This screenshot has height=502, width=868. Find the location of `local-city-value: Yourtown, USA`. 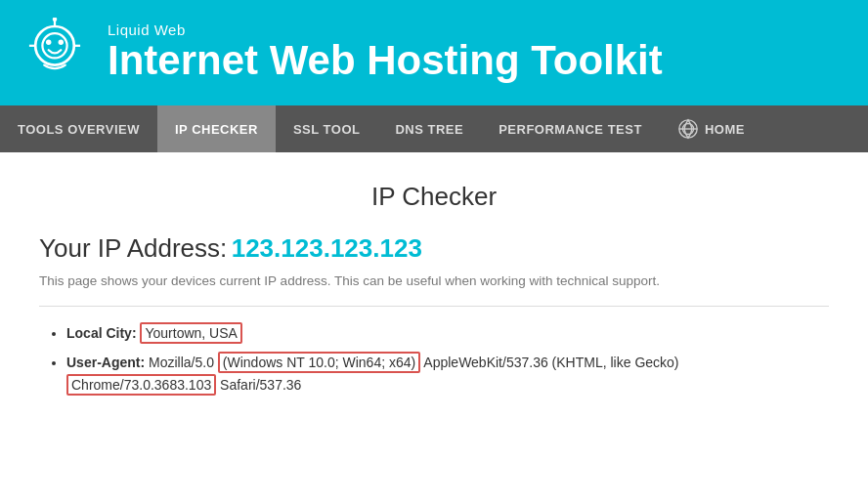

local-city-value: Yourtown, USA is located at coordinates (191, 333).